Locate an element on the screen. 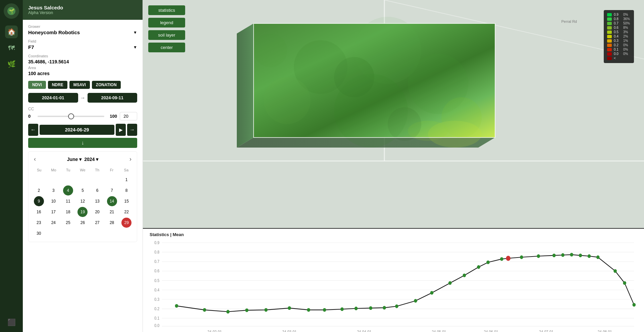 This screenshot has width=644, height=332. calendar-day-14: 14 is located at coordinates (112, 201).